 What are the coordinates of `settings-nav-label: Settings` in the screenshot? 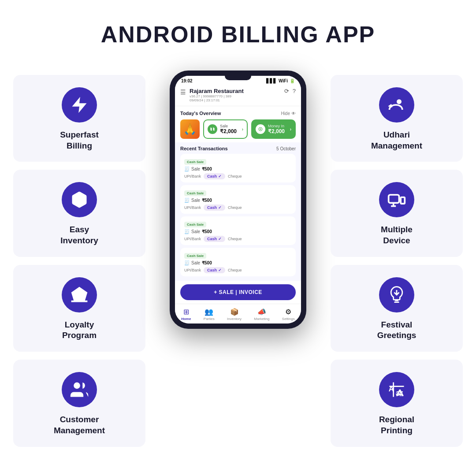 It's located at (288, 319).